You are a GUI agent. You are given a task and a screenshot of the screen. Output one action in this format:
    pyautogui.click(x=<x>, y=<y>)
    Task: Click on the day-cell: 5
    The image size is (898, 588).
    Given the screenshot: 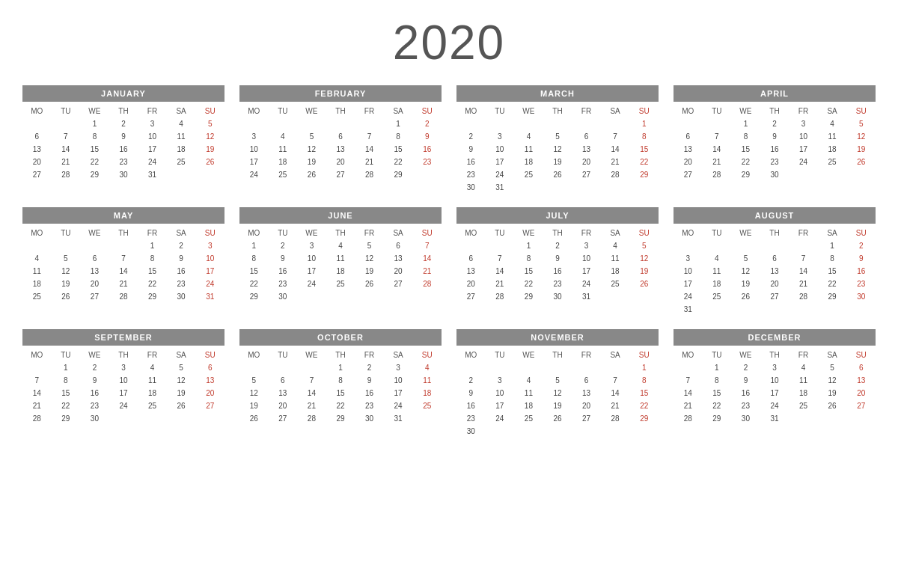 What is the action you would take?
    pyautogui.click(x=66, y=259)
    